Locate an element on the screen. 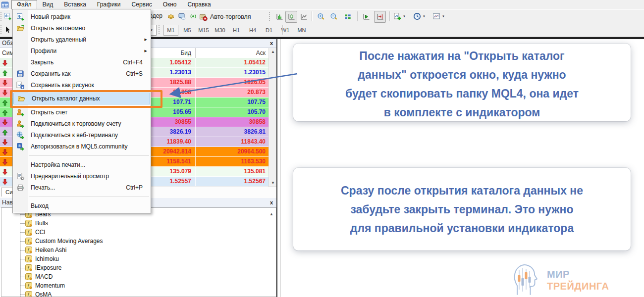  new-chart-icon is located at coordinates (20, 17).